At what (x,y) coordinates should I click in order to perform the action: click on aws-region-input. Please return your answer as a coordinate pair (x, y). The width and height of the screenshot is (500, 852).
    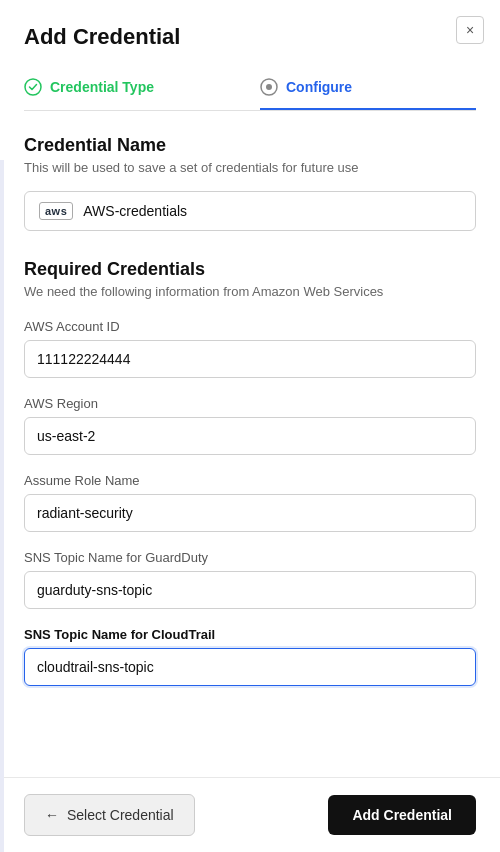
    Looking at the image, I should click on (250, 436).